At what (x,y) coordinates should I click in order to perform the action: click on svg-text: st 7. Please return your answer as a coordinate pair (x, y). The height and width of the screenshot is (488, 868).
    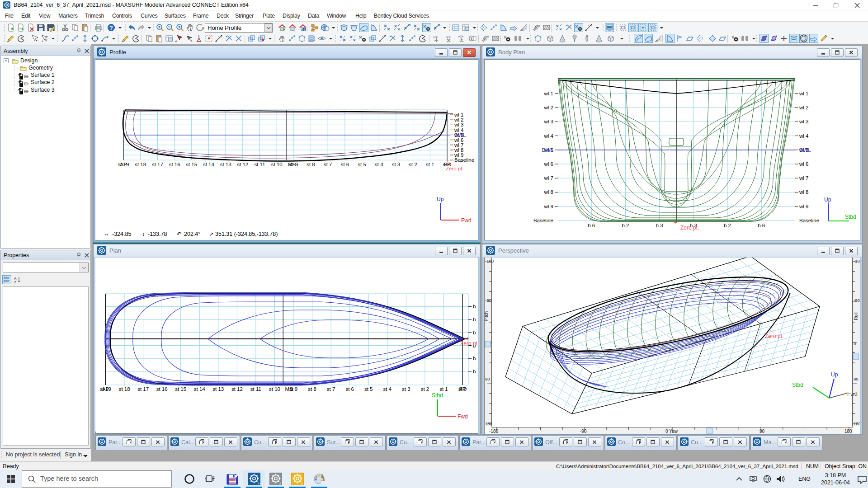
    Looking at the image, I should click on (331, 389).